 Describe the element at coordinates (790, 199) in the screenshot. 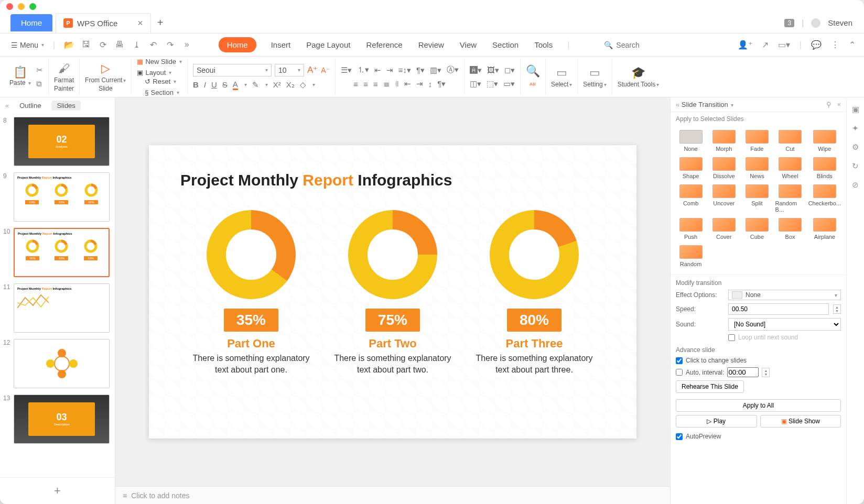

I see `transition-randomb: Random B...` at that location.